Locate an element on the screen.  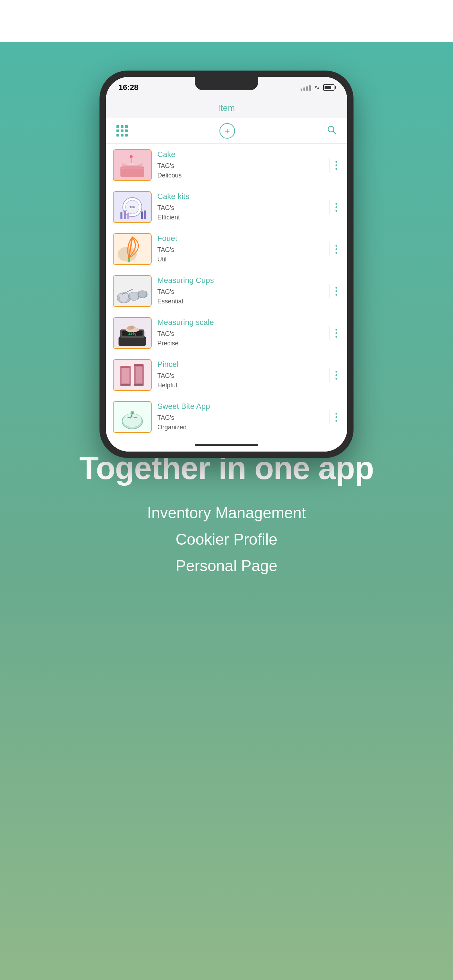
search-icon is located at coordinates (332, 131).